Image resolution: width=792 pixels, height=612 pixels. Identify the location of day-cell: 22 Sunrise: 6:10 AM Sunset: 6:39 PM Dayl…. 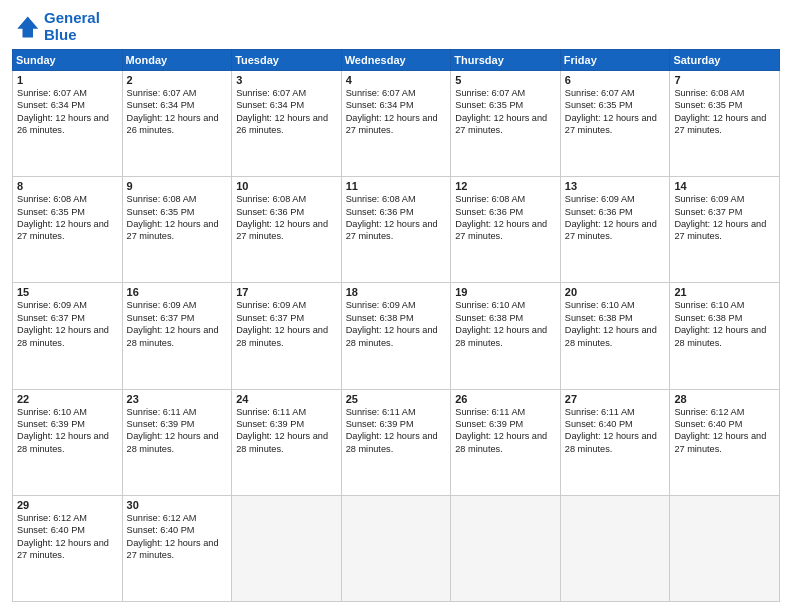
(68, 442).